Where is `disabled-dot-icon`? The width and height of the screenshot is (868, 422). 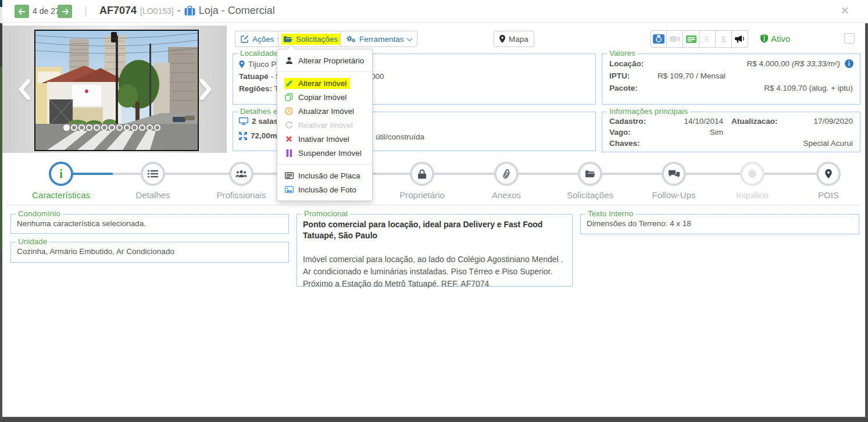
disabled-dot-icon is located at coordinates (752, 174).